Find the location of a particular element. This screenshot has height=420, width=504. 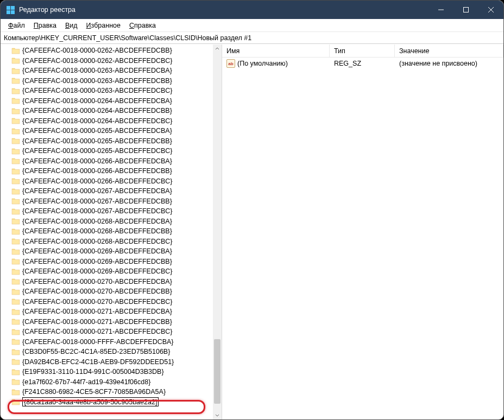

tree-item: {CAFEEFAC-0018-0000-0265-ABCDEFFEDCBB} is located at coordinates (112, 141).